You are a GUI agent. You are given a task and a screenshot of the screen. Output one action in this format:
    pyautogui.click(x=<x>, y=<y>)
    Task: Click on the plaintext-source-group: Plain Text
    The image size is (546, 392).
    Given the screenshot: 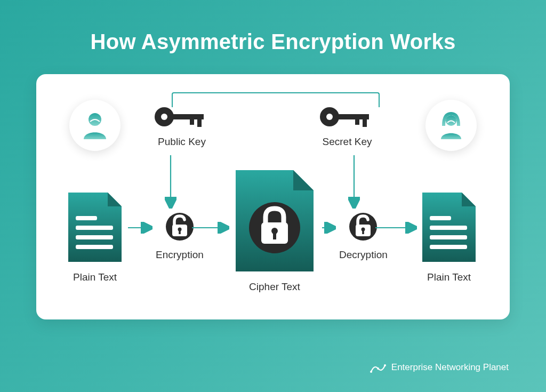 What is the action you would take?
    pyautogui.click(x=95, y=238)
    